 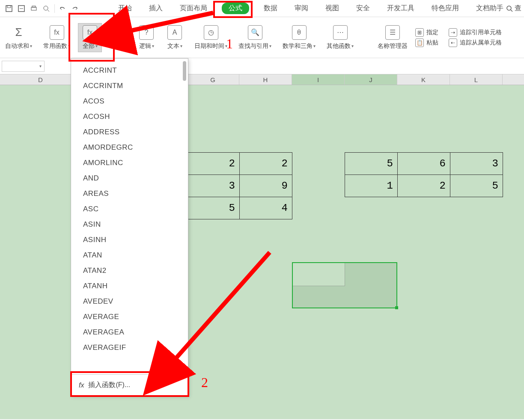 What do you see at coordinates (266, 208) in the screenshot?
I see `cell: 4` at bounding box center [266, 208].